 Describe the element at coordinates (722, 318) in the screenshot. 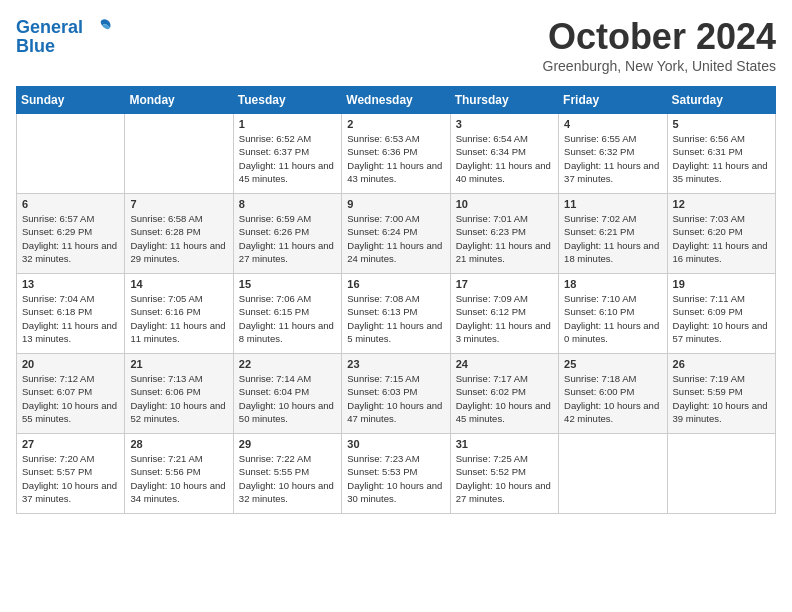

I see `cell-content: Sunrise: 7:11 AM Sunset: 6:09 PM Dayligh…` at that location.